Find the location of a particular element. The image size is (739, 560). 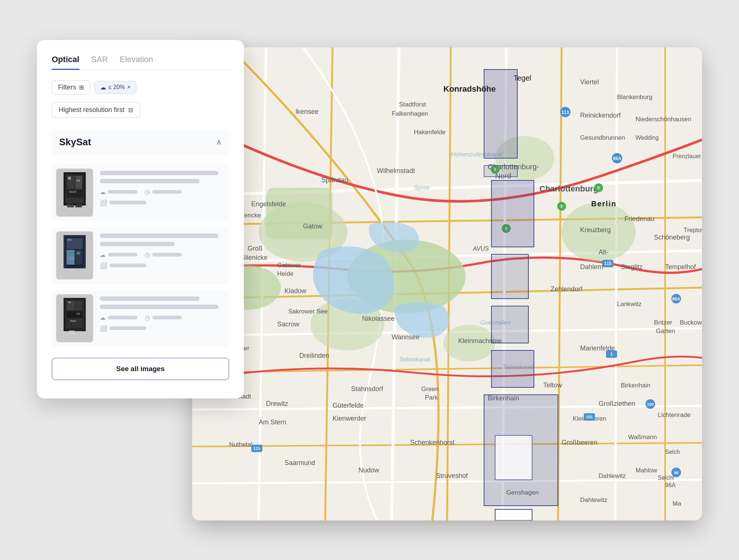

svg-text: Gesundbrunnen is located at coordinates (603, 138).